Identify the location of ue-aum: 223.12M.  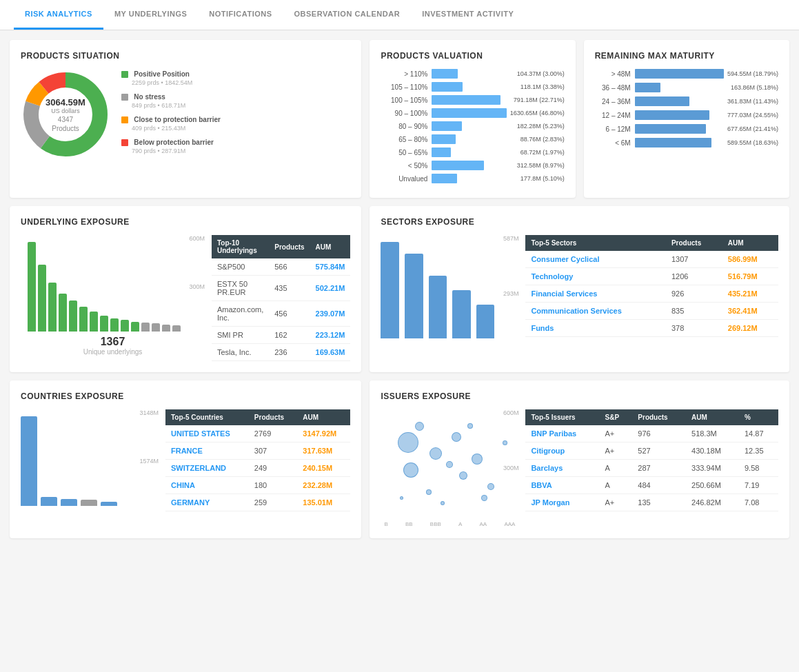
(331, 335).